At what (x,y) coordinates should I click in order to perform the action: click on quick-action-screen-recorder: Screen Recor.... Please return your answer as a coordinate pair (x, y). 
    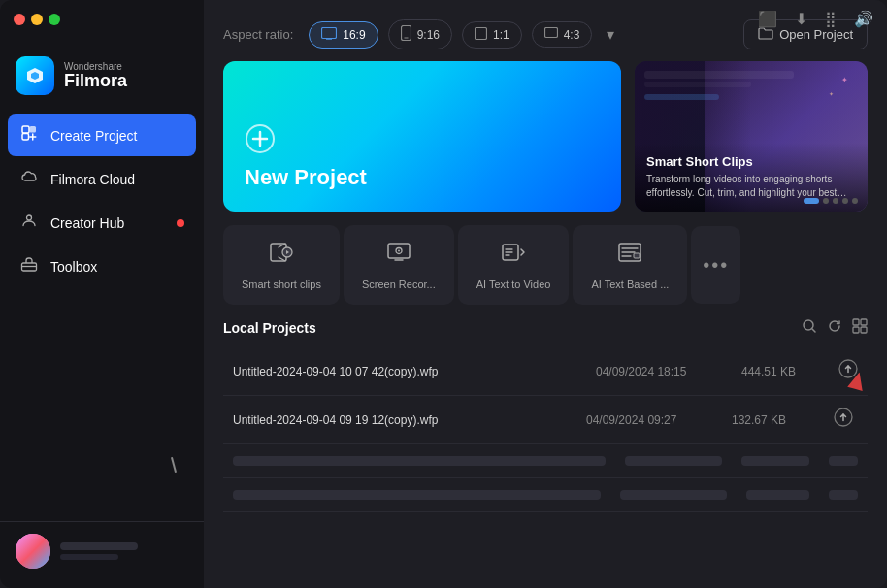
    Looking at the image, I should click on (399, 265).